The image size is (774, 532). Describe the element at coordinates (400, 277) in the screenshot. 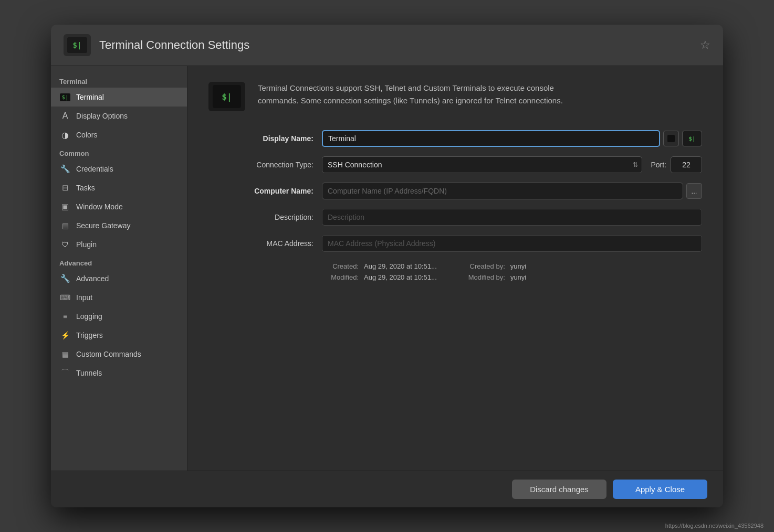

I see `modified-value: Aug 29, 2020 at 10:51...` at that location.